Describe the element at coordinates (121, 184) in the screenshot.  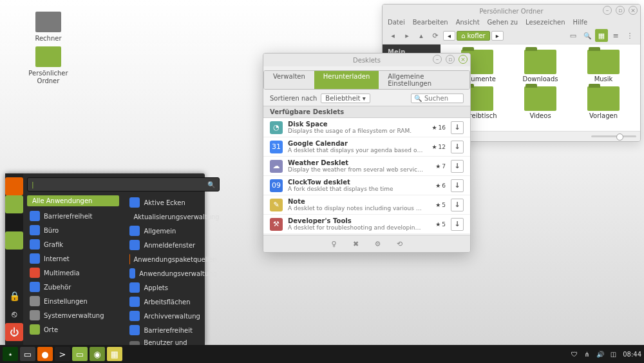
I see `menu-search-input` at that location.